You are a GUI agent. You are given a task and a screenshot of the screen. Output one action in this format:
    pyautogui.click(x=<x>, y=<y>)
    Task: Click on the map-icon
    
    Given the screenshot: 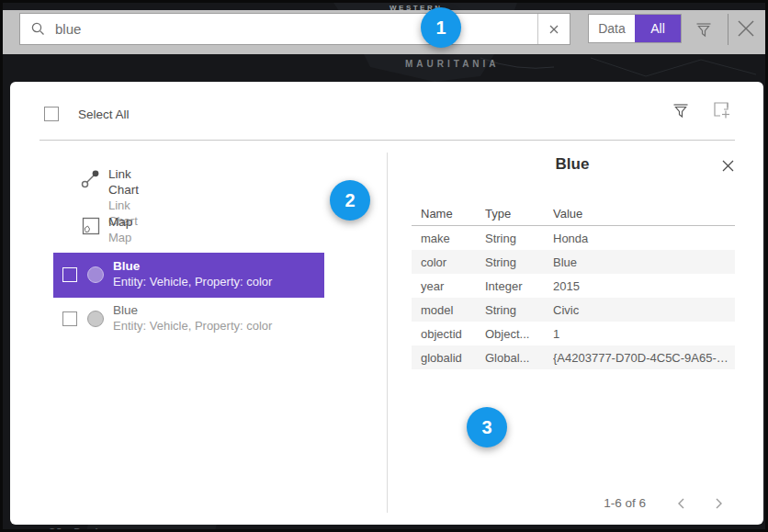 What is the action you would take?
    pyautogui.click(x=91, y=226)
    